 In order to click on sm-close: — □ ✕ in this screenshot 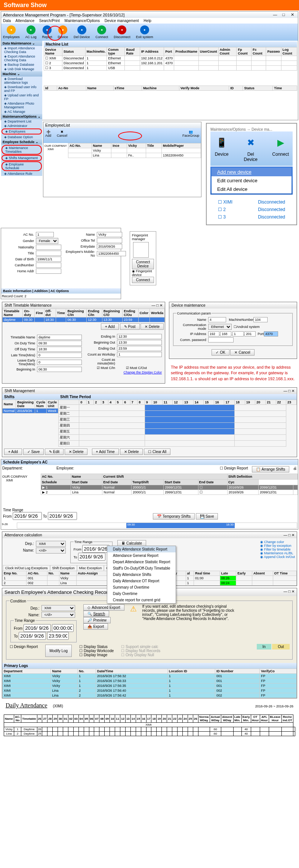, I will do `click(289, 391)`.